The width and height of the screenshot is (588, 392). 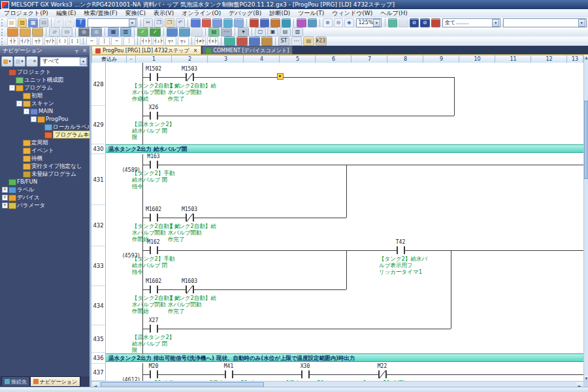 What do you see at coordinates (273, 32) in the screenshot?
I see `window-layout-2-icon: ▣` at bounding box center [273, 32].